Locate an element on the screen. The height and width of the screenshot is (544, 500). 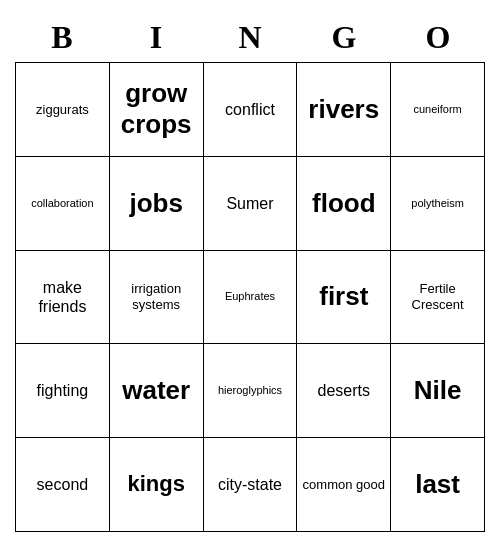
cell-r3-c4: Nile is located at coordinates (438, 391).